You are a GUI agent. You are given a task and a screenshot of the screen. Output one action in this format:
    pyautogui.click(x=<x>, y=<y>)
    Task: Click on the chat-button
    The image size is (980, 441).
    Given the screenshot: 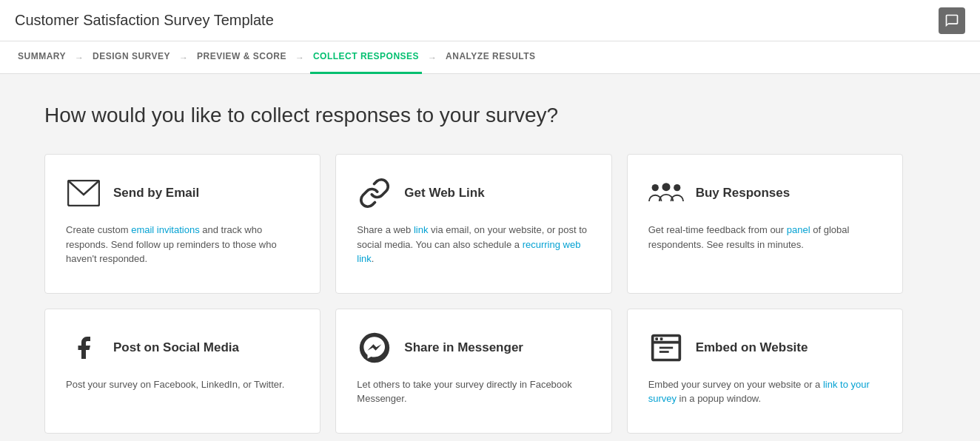 What is the action you would take?
    pyautogui.click(x=952, y=21)
    